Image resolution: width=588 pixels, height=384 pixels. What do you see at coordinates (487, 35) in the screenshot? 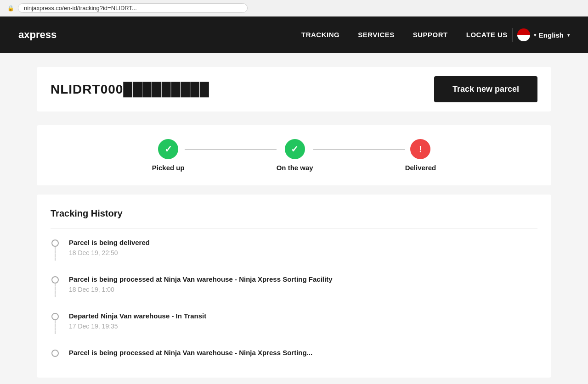
I see `nav-item-locate-us: LOCATE US` at bounding box center [487, 35].